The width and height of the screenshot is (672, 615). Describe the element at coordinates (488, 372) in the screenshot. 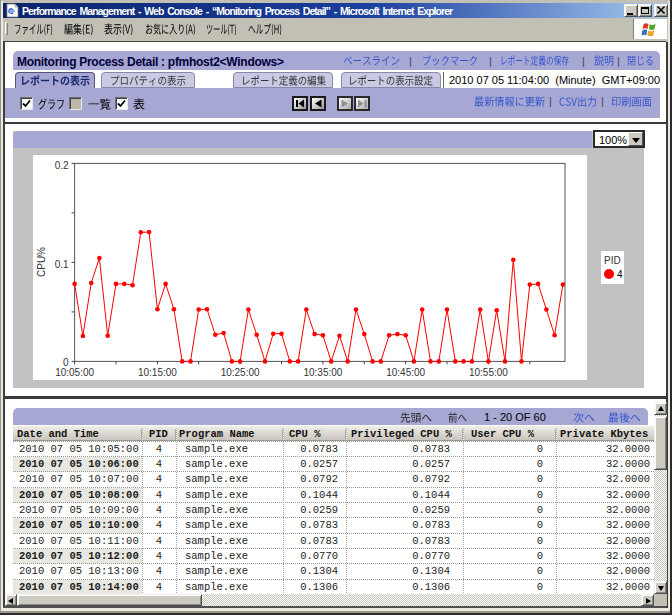

I see `svg-text: 10:55:00` at that location.